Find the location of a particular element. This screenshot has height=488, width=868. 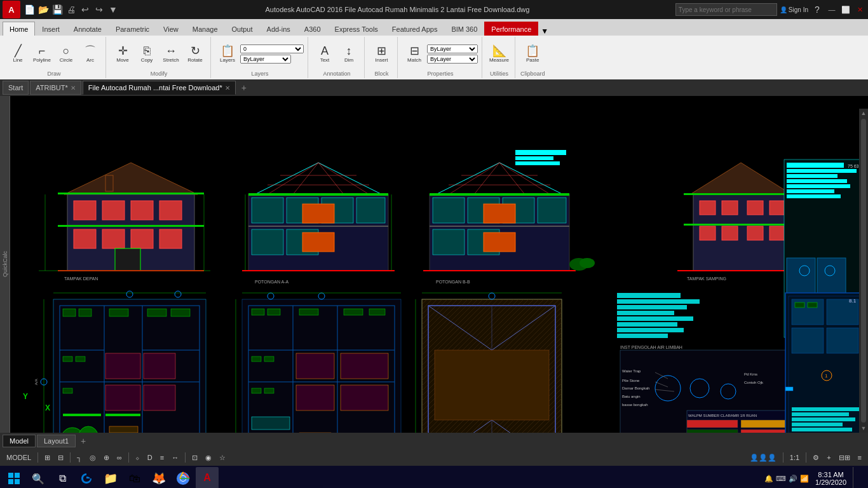

store-button: 🛍 is located at coordinates (135, 478).